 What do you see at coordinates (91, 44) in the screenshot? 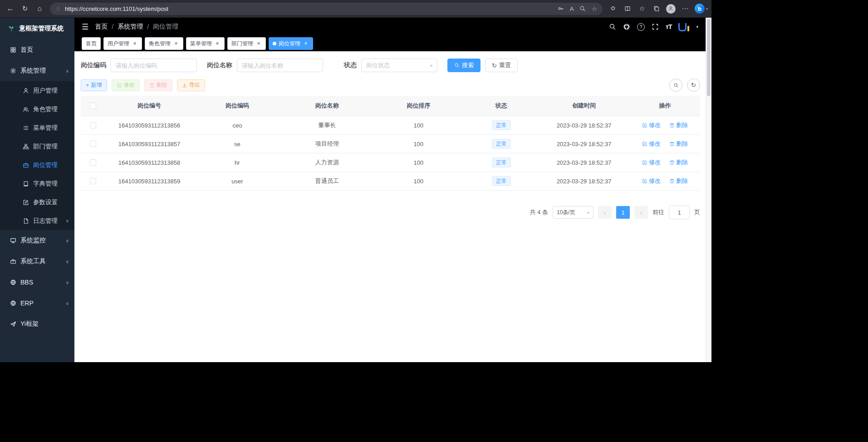
I see `tab-home: 首页` at bounding box center [91, 44].